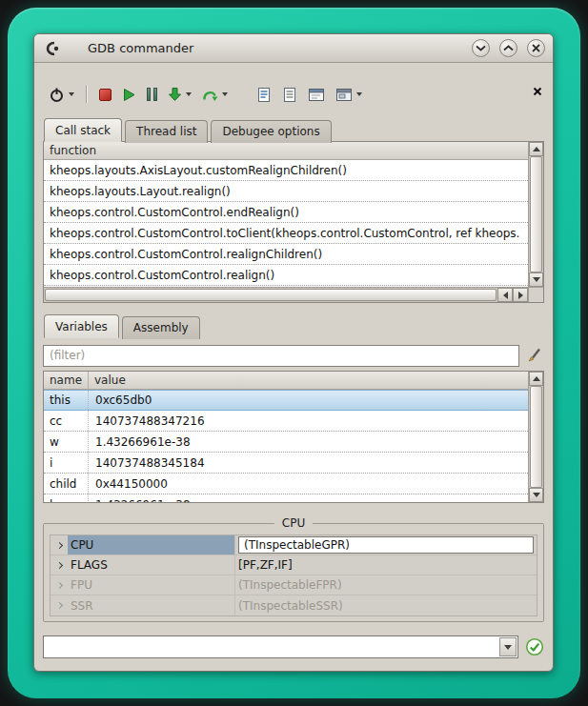 This screenshot has width=588, height=706. What do you see at coordinates (286, 463) in the screenshot?
I see `variable-row: i 140737488345184` at bounding box center [286, 463].